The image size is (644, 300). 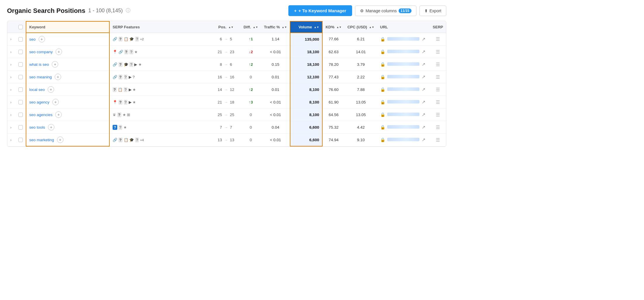 What do you see at coordinates (306, 27) in the screenshot?
I see `col-volume-header: Volume ▲▼` at bounding box center [306, 27].